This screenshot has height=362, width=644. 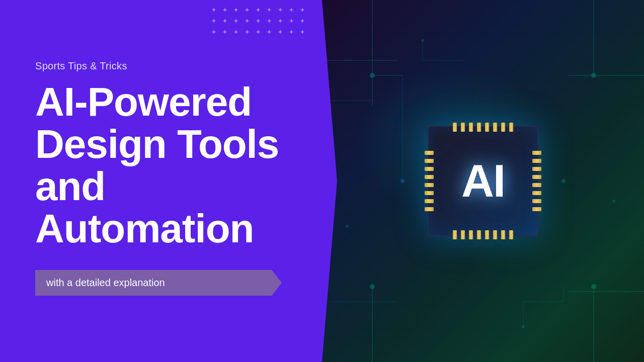 What do you see at coordinates (164, 66) in the screenshot?
I see `subtitle-text: Sports Tips & Tricks` at bounding box center [164, 66].